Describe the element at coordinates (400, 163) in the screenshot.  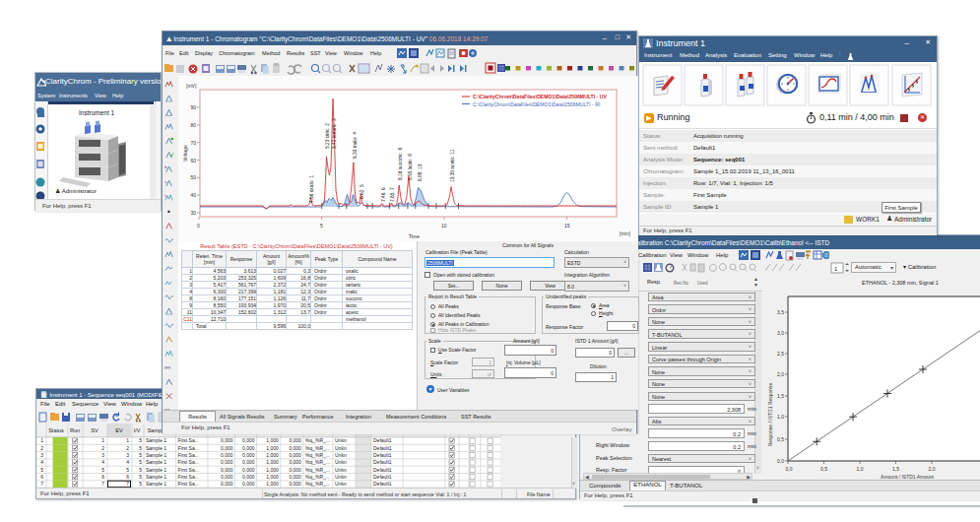
I see `svg-text: 8,16 succinic 8` at that location.